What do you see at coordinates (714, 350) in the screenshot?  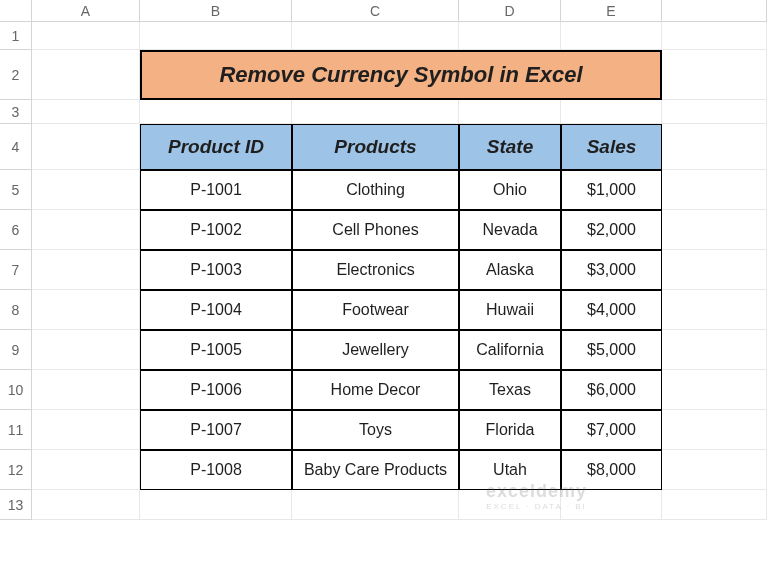 I see `cell-f9` at bounding box center [714, 350].